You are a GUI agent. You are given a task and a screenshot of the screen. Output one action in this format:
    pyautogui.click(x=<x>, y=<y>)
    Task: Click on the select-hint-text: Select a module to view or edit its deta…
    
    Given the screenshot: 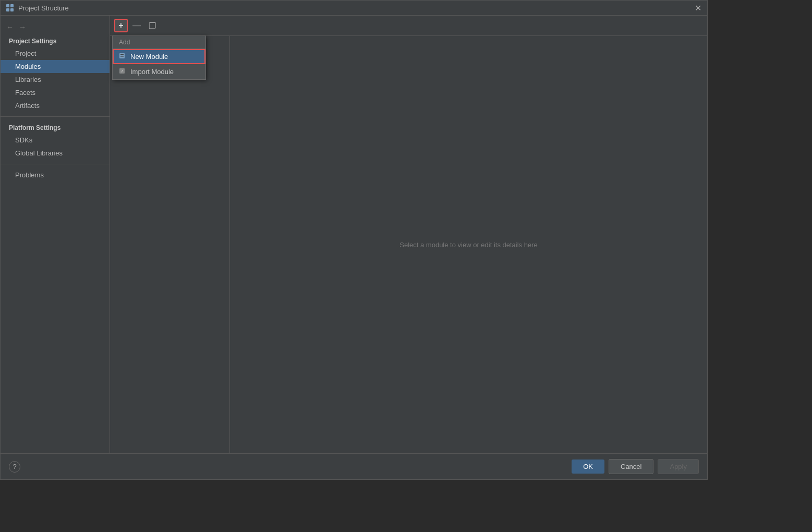 What is the action you would take?
    pyautogui.click(x=468, y=245)
    